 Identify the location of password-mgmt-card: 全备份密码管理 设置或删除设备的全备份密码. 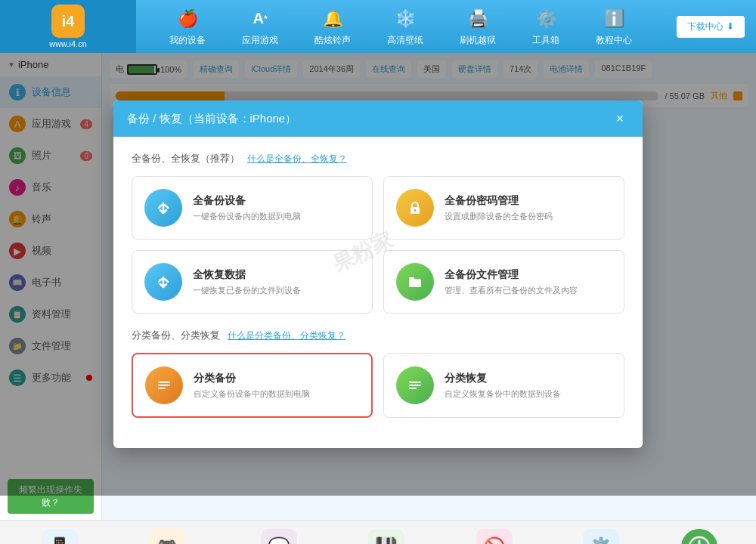
(503, 208).